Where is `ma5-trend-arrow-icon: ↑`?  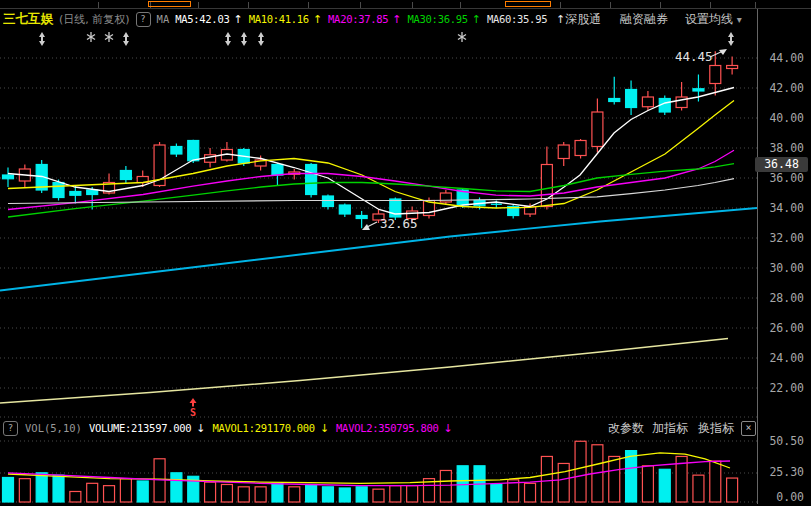
ma5-trend-arrow-icon: ↑ is located at coordinates (238, 20).